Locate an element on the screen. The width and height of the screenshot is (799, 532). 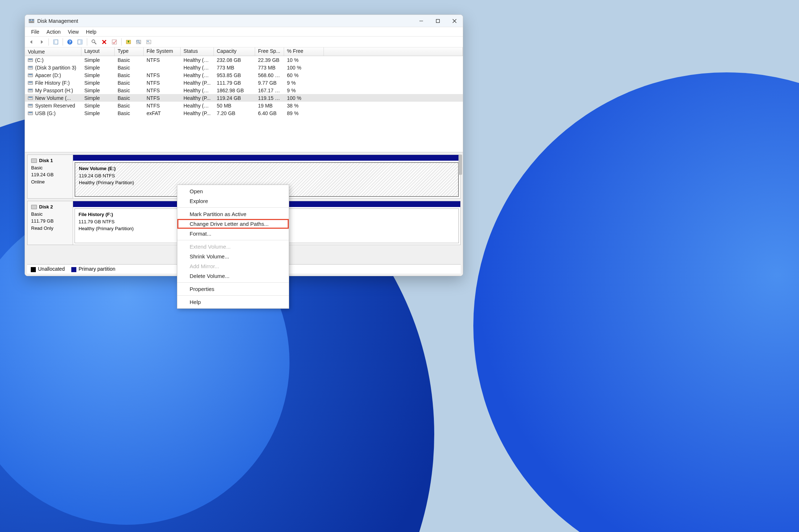
volume-name: (C:) is located at coordinates (39, 60).